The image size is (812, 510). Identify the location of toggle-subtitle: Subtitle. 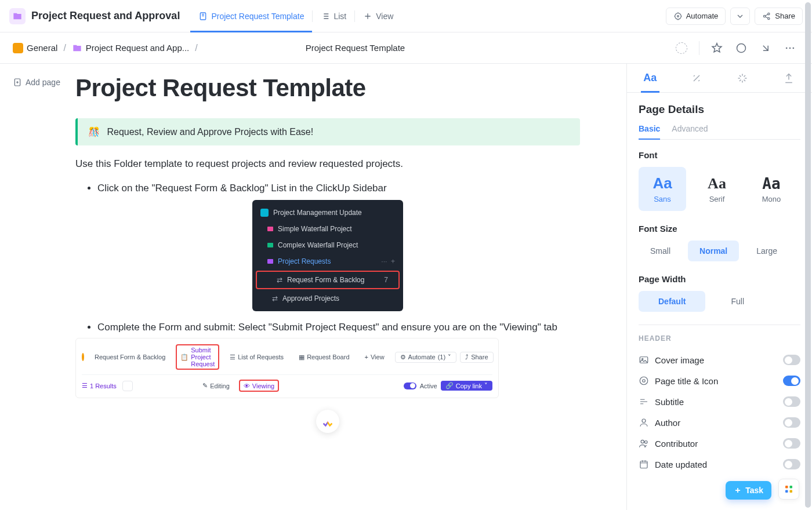
(719, 402).